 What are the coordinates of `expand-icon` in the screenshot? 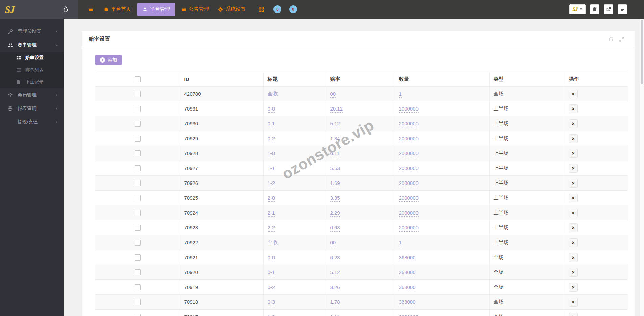 It's located at (622, 39).